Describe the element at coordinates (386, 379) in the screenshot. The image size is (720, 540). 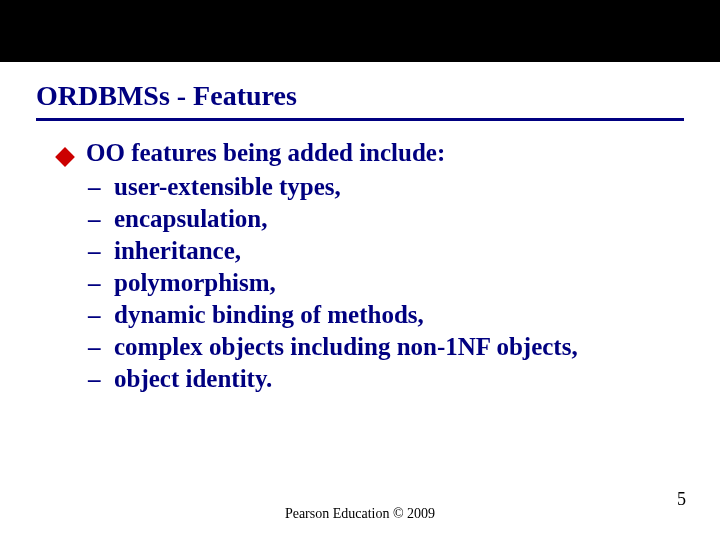
I see `list-item: – object identity.` at that location.